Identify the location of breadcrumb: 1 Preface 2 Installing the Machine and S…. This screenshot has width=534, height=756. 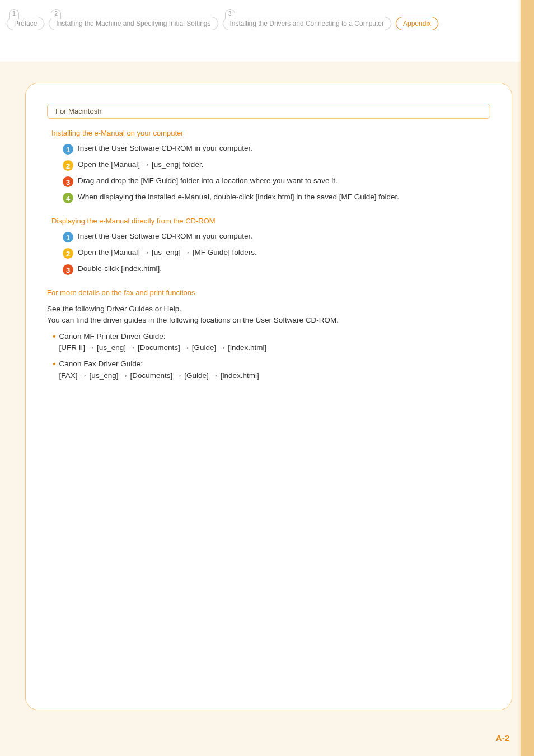
(260, 24).